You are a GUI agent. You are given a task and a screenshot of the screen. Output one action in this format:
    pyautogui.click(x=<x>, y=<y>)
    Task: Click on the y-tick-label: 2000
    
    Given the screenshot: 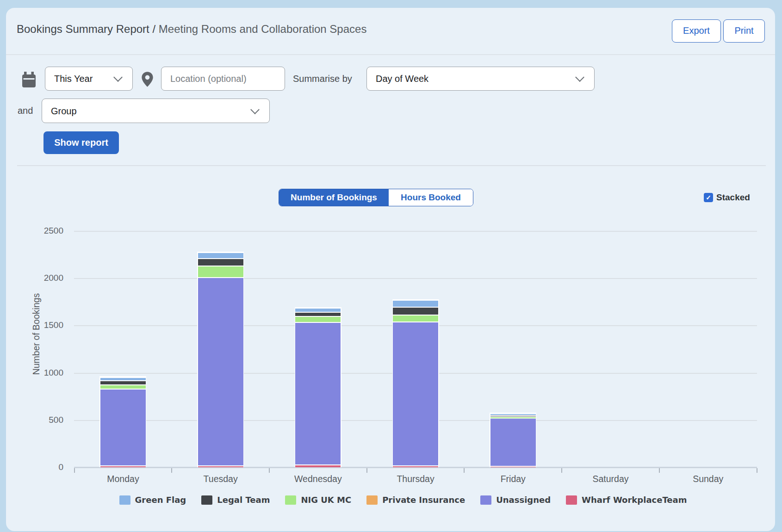 What is the action you would take?
    pyautogui.click(x=41, y=278)
    